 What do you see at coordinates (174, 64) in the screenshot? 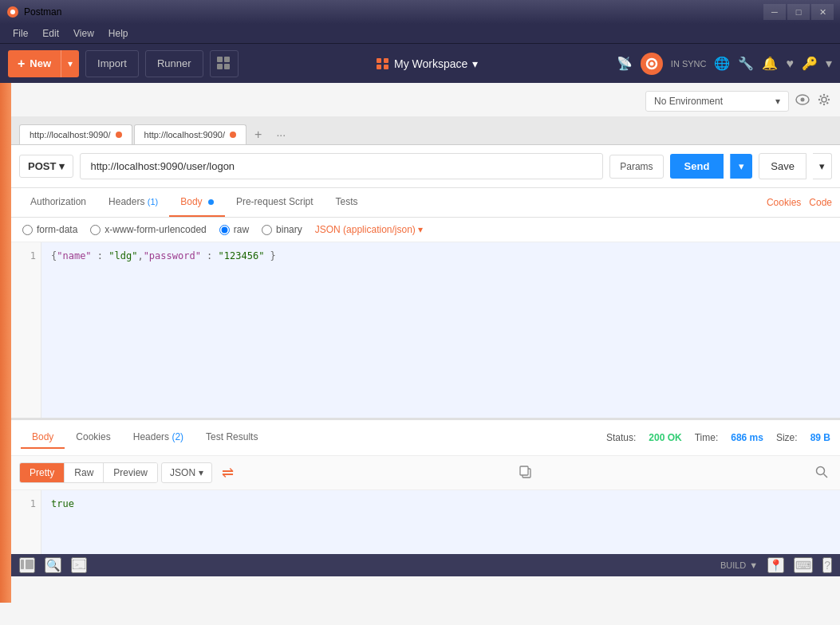
I see `runner-button: Runner` at bounding box center [174, 64].